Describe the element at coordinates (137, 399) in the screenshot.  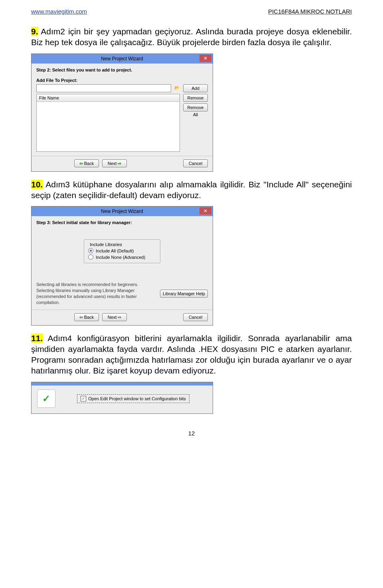
I see `checkbox-label: Open Edit Project window to set Configur…` at that location.